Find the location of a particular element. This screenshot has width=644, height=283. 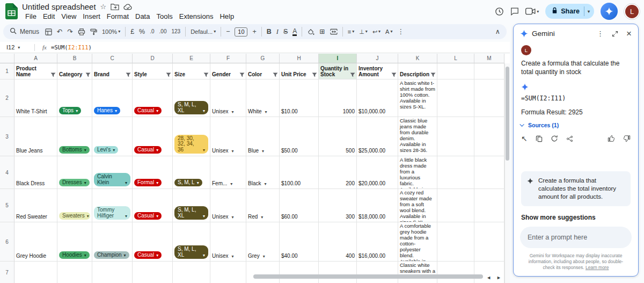

column-header-M: M is located at coordinates (489, 59).